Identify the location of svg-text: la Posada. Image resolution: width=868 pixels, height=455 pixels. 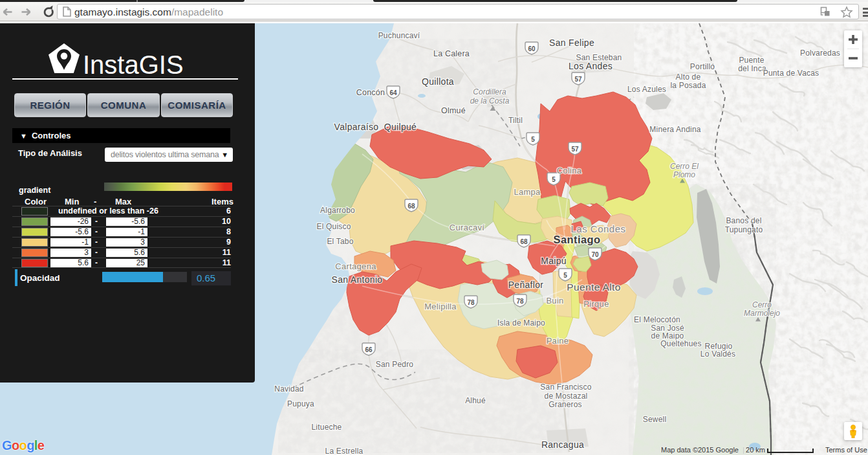
(688, 85).